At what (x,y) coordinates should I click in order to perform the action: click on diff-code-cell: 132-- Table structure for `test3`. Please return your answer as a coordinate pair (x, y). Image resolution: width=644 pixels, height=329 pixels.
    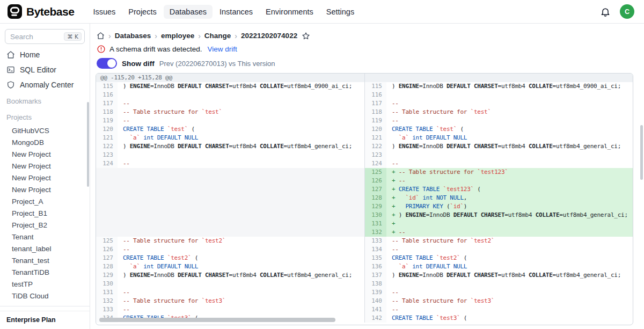
    Looking at the image, I should click on (230, 301).